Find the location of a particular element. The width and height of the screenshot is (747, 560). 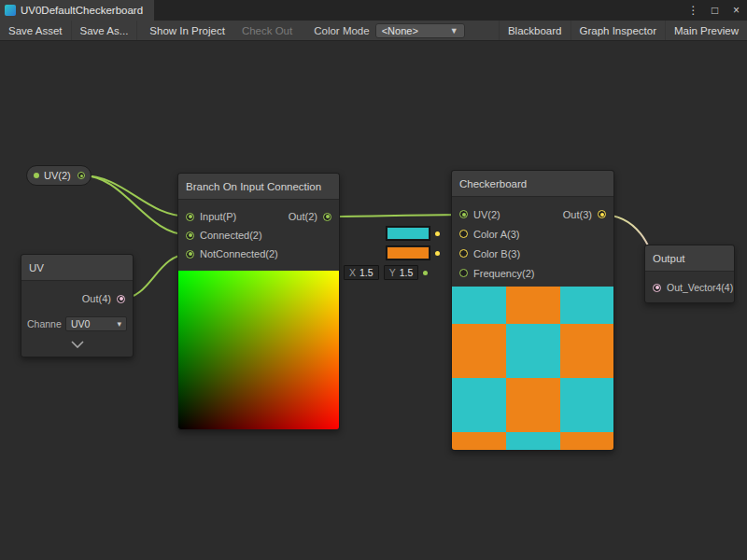

uv-node-expand-preview-button is located at coordinates (77, 344).